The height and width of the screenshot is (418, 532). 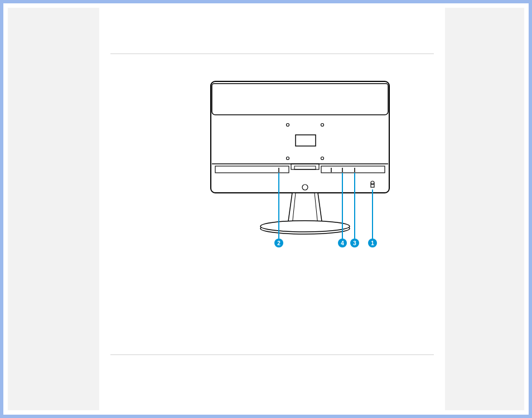 What do you see at coordinates (272, 54) in the screenshot?
I see `horizontal-rule-top` at bounding box center [272, 54].